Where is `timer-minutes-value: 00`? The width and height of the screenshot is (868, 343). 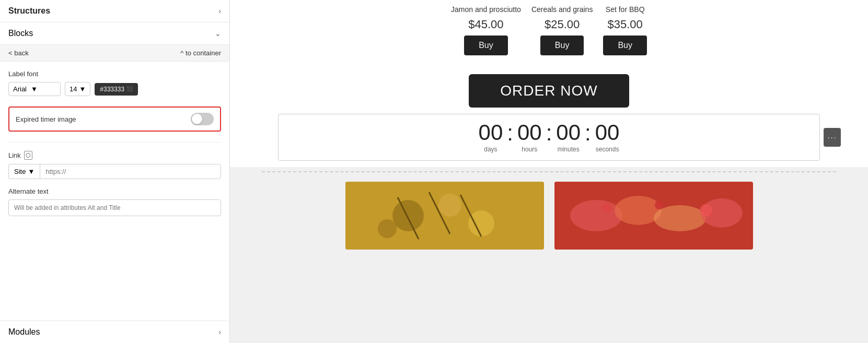 timer-minutes-value: 00 is located at coordinates (569, 133).